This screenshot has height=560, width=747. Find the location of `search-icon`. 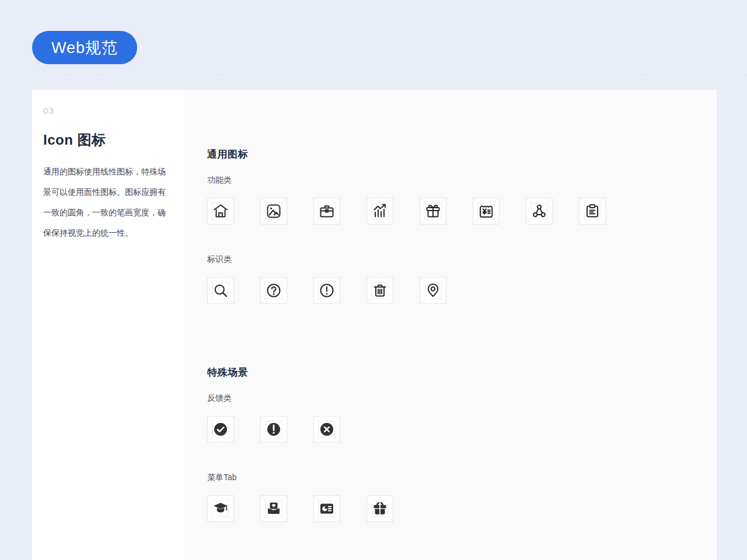

search-icon is located at coordinates (221, 290).